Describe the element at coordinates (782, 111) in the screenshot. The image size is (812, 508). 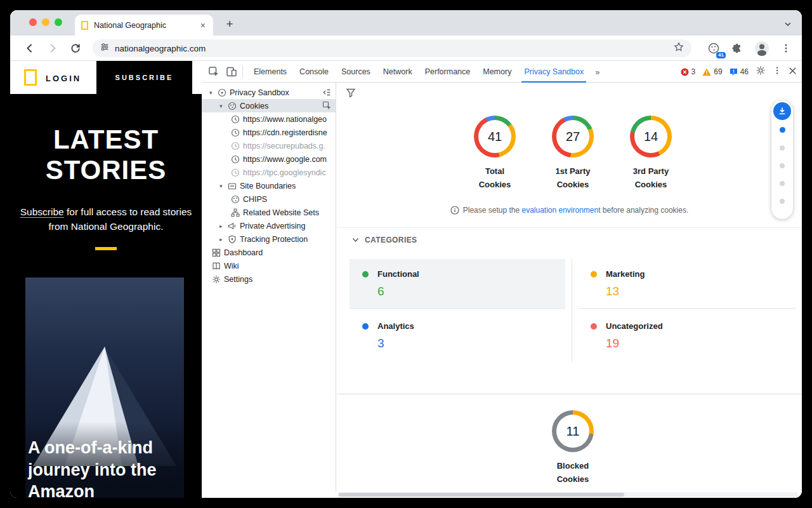
I see `download-report-button` at that location.